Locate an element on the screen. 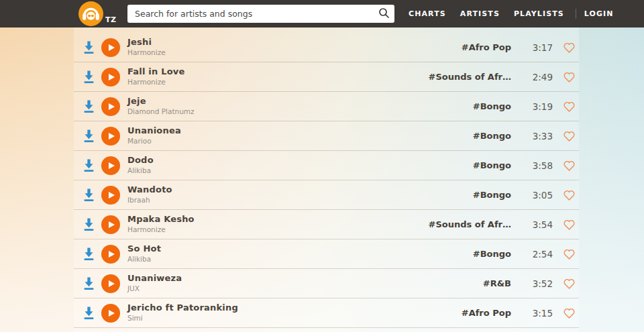  song-right-group: #Bongo 3:58 is located at coordinates (526, 166).